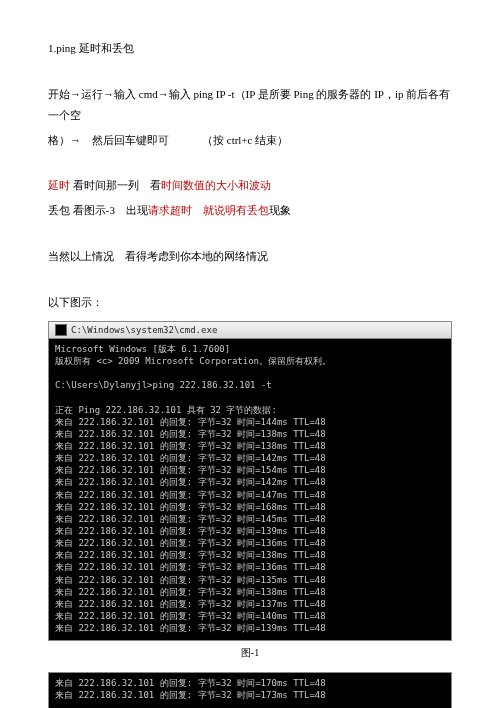 The image size is (500, 708). Describe the element at coordinates (198, 210) in the screenshot. I see `text-loss-gap` at that location.